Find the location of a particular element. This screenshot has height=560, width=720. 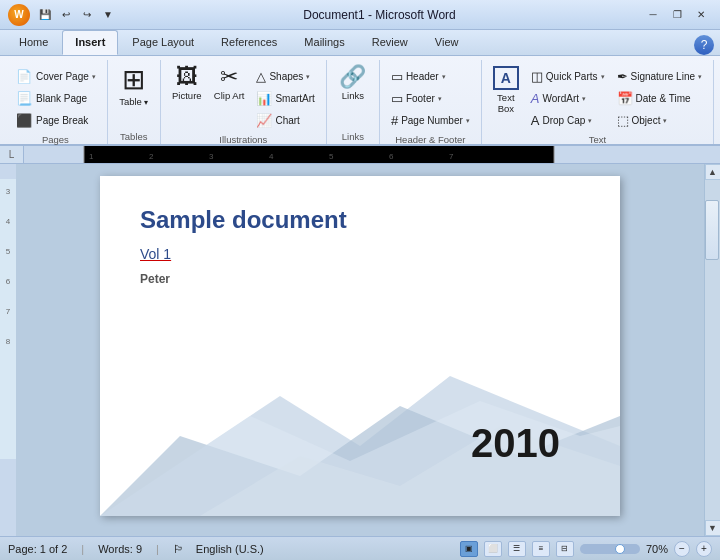

shapes-button: △ Shapes ▾ is located at coordinates (285, 76).